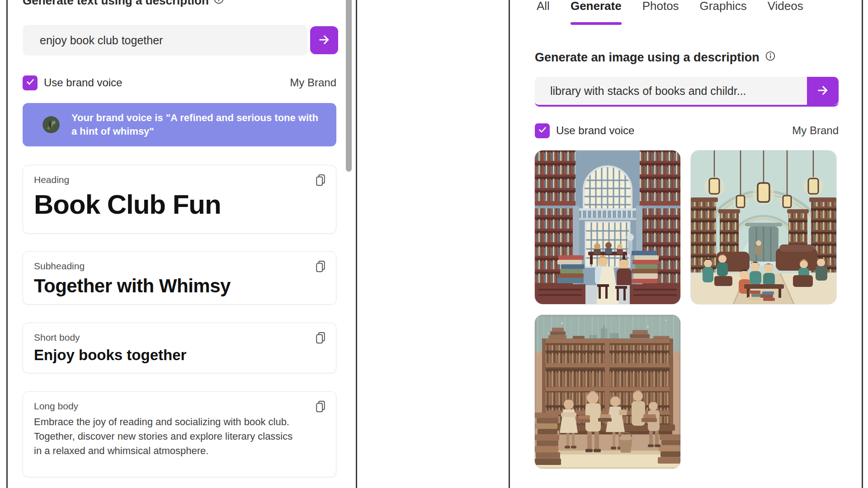  Describe the element at coordinates (179, 434) in the screenshot. I see `result-card-long-body: Long body Embrace the joy of reading and…` at that location.